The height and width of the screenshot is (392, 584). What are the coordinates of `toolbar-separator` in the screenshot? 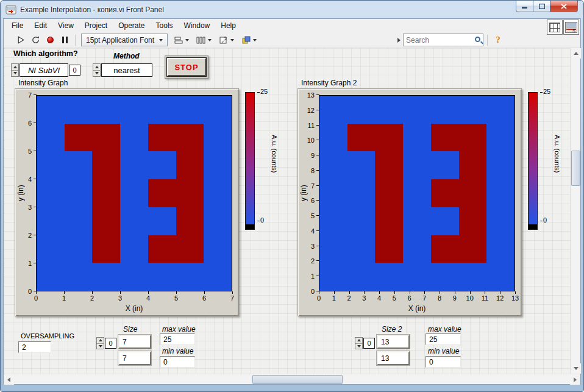 It's located at (76, 40).